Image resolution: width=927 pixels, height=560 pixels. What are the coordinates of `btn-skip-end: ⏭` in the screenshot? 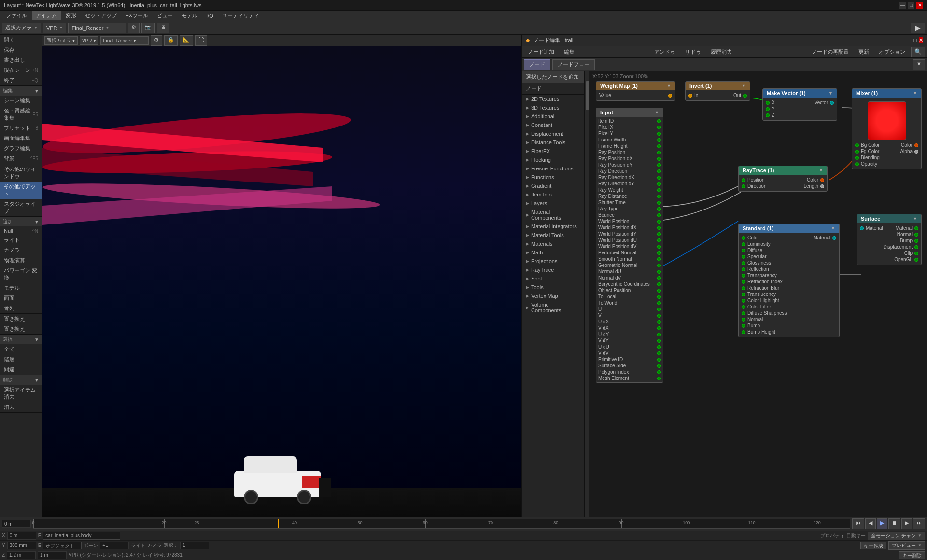 It's located at (919, 524).